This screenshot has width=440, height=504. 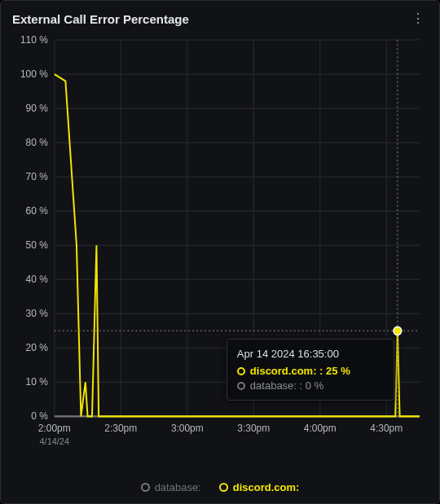 I want to click on svg-text: 0 %, so click(x=39, y=416).